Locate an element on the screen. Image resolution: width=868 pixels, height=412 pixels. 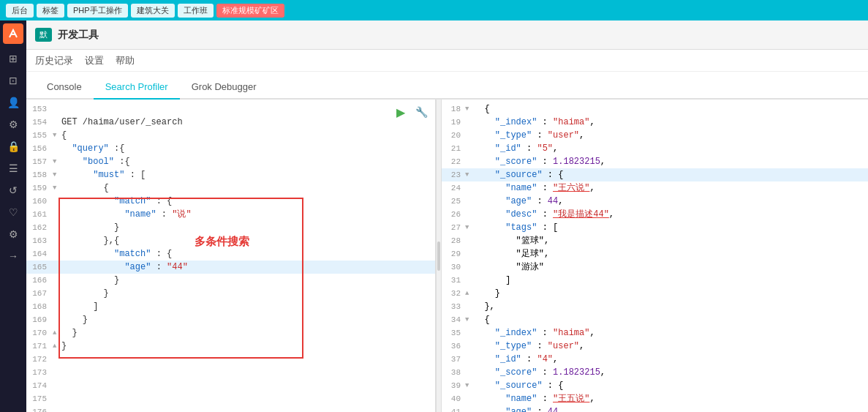
line-number: 174 is located at coordinates (41, 386).